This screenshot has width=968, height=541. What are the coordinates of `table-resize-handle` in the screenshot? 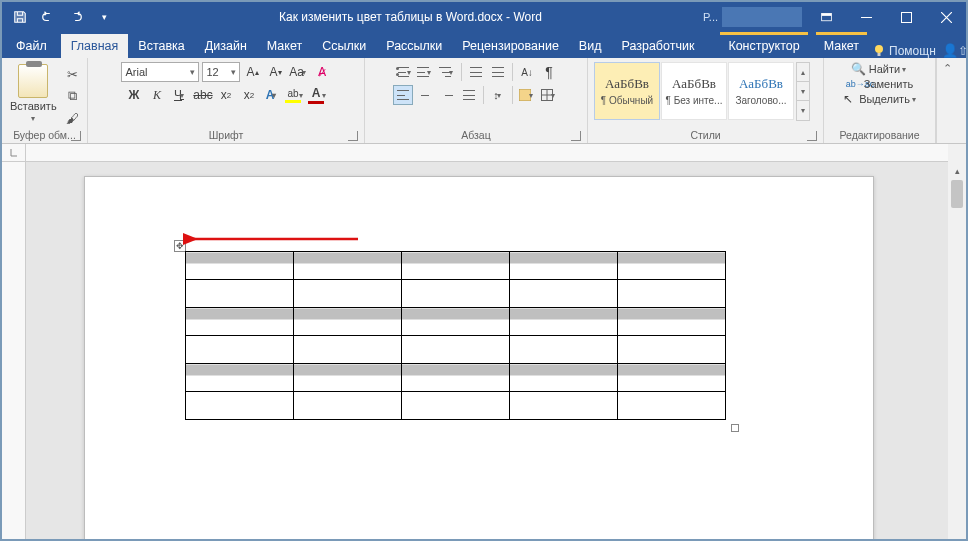 It's located at (735, 428).